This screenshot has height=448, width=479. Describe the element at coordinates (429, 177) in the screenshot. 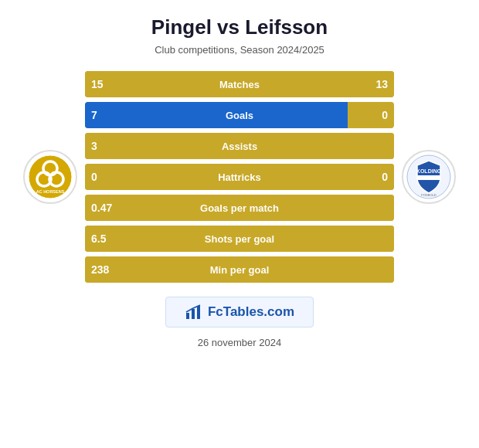

I see `kolding-logo-svg: KOLDING IF FODBOLD` at that location.